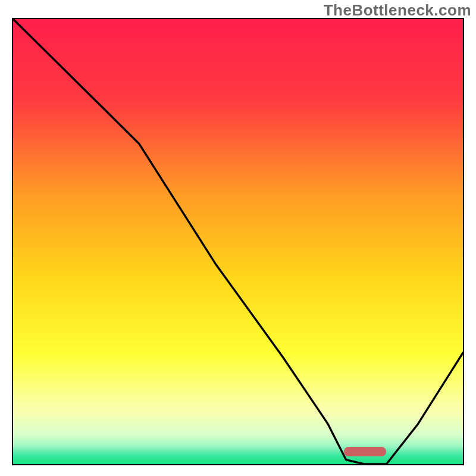  What do you see at coordinates (397, 11) in the screenshot?
I see `watermark-text: TheBottleneck.com` at bounding box center [397, 11].